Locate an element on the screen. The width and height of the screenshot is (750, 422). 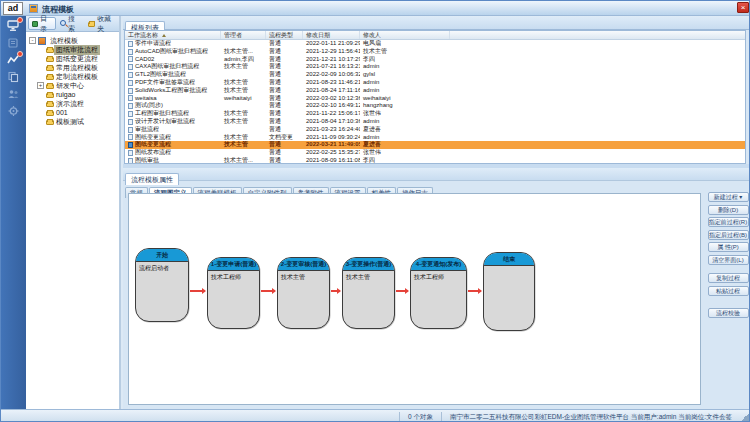
table-row: 工程图审批归档流程技术主管普通2021-11-22 15:06:17张世伟 is located at coordinates (435, 114).